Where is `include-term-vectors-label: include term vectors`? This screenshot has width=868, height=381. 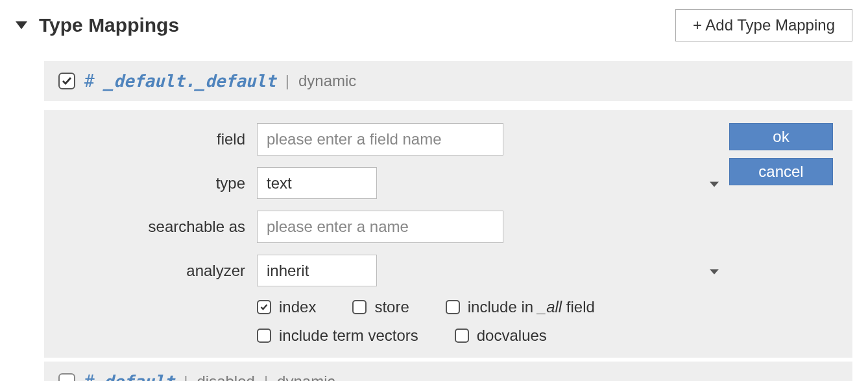
include-term-vectors-label: include term vectors is located at coordinates (349, 336).